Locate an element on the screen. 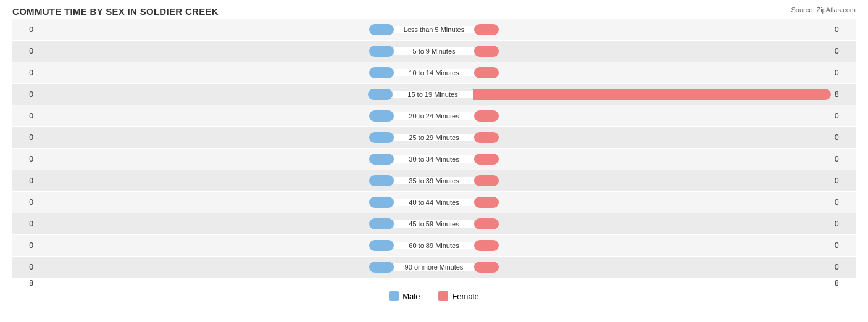  bar-label: 10 to 14 Minutes is located at coordinates (434, 73).